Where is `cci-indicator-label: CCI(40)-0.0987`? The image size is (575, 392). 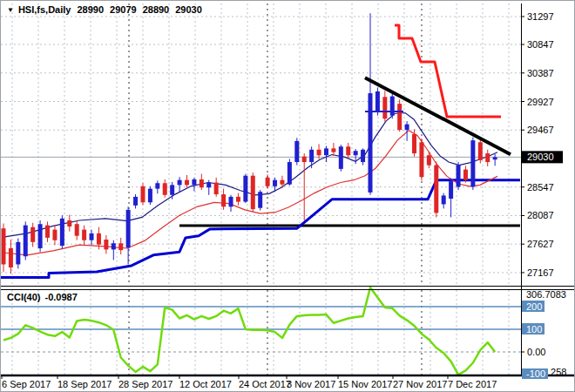 cci-indicator-label: CCI(40)-0.0987 is located at coordinates (44, 297).